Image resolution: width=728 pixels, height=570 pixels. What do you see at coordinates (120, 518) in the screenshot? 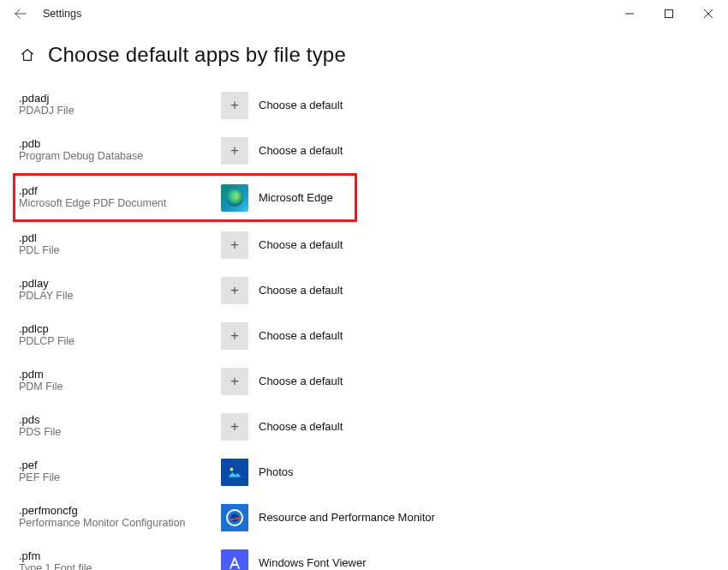
I see `file-type-info: .perfmoncfgPerformance Monitor Configura…` at bounding box center [120, 518].